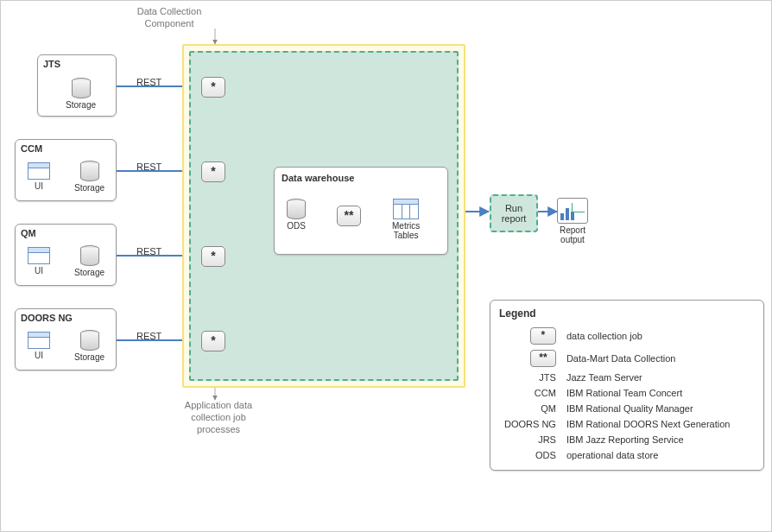 The width and height of the screenshot is (772, 532). What do you see at coordinates (66, 255) in the screenshot?
I see `source-qm: QM UI Storage` at bounding box center [66, 255].